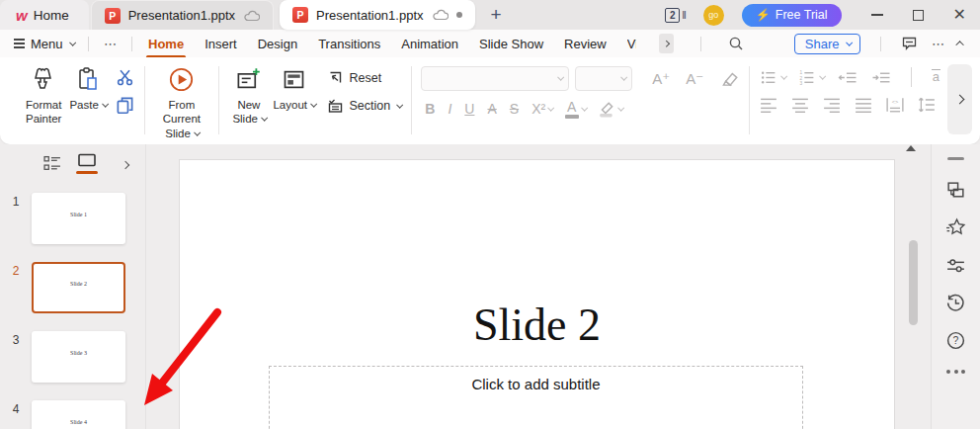 The height and width of the screenshot is (429, 980). What do you see at coordinates (881, 77) in the screenshot?
I see `increase-indent-button` at bounding box center [881, 77].